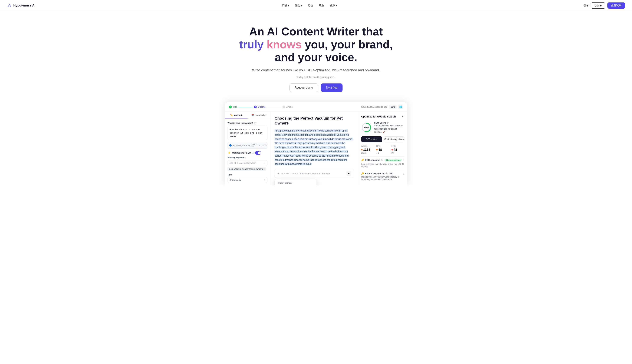 The image size is (632, 364). I want to click on enter-icon: ↵, so click(264, 163).